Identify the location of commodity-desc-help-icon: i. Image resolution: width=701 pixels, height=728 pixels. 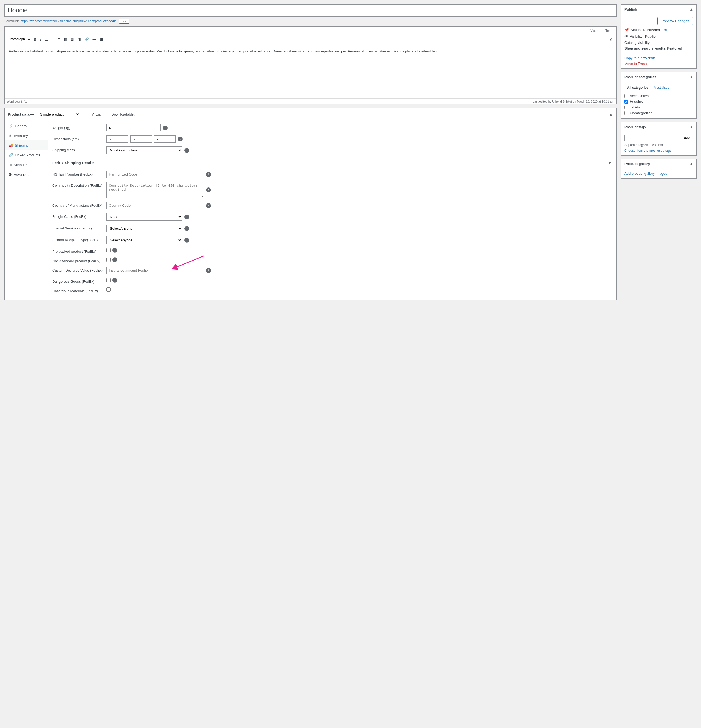
(208, 190).